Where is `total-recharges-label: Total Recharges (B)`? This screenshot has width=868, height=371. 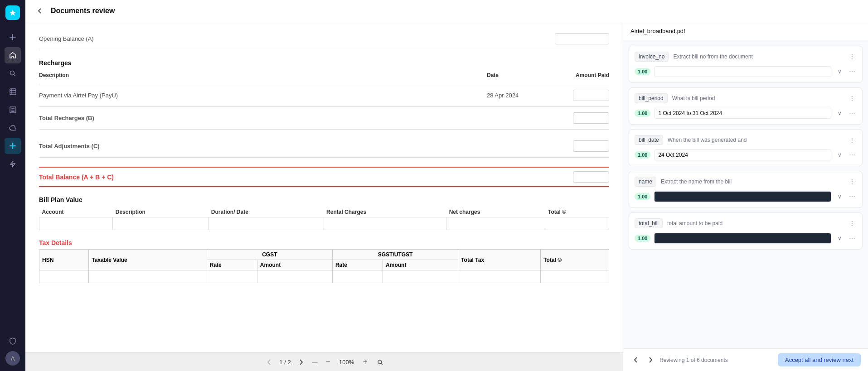 total-recharges-label: Total Recharges (B) is located at coordinates (67, 118).